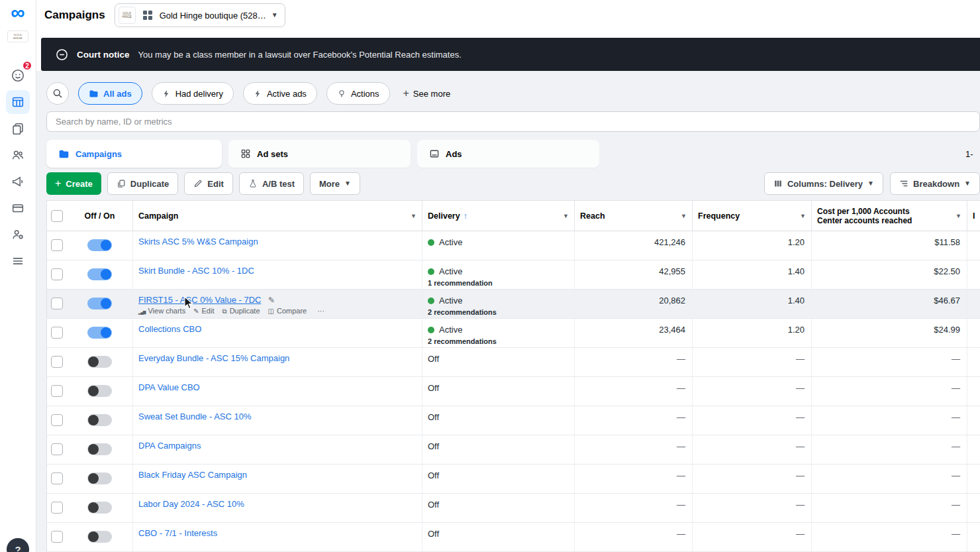  What do you see at coordinates (824, 184) in the screenshot?
I see `columns-button: Columns: Delivery ▼` at bounding box center [824, 184].